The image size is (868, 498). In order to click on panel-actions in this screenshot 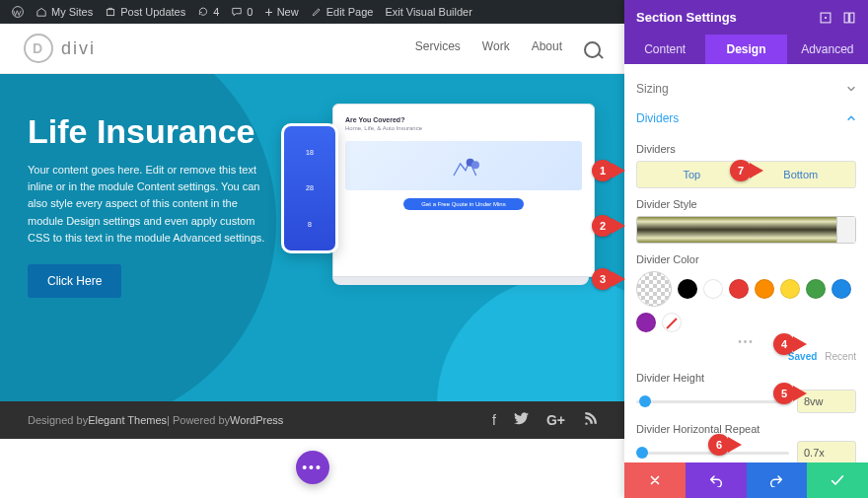, I will do `click(746, 480)`.